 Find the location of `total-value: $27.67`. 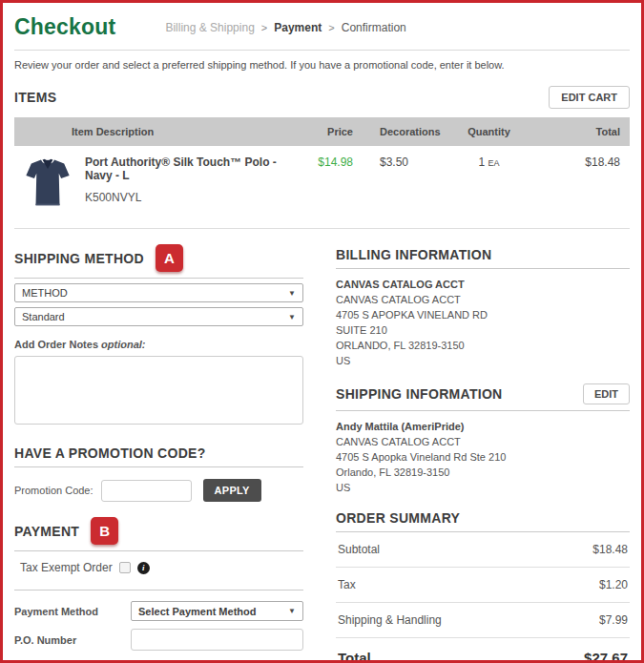

total-value: $27.67 is located at coordinates (606, 656).